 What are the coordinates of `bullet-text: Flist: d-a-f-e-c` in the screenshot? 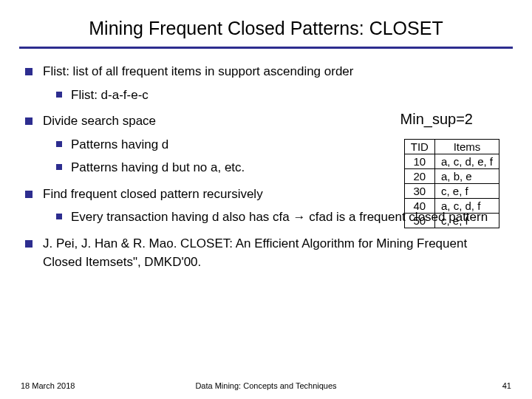 It's located at (109, 95).